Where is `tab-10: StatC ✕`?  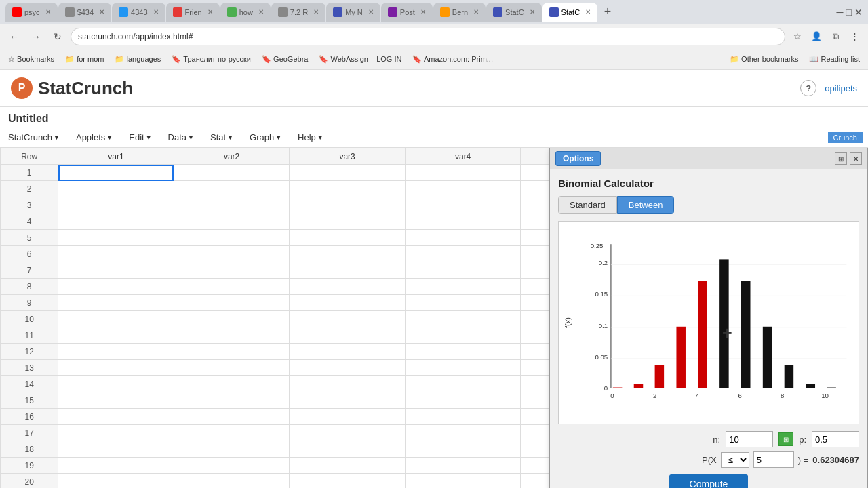
tab-10: StatC ✕ is located at coordinates (514, 12).